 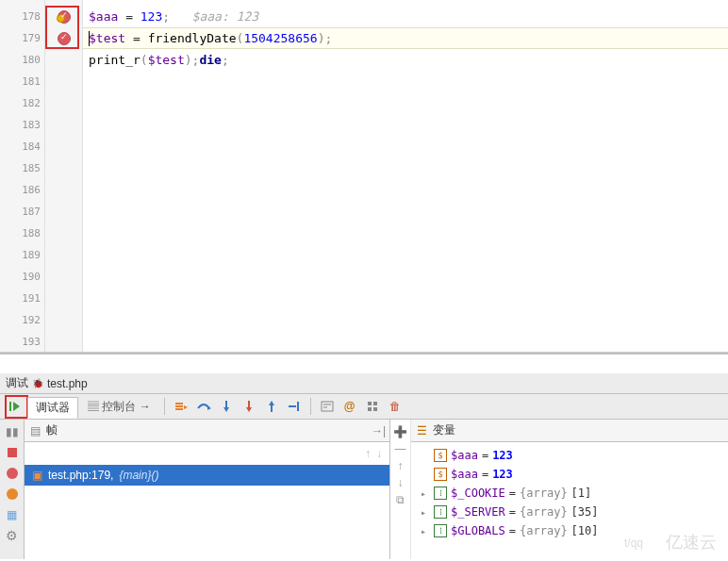 I want to click on line-number: 178, so click(x=23, y=17).